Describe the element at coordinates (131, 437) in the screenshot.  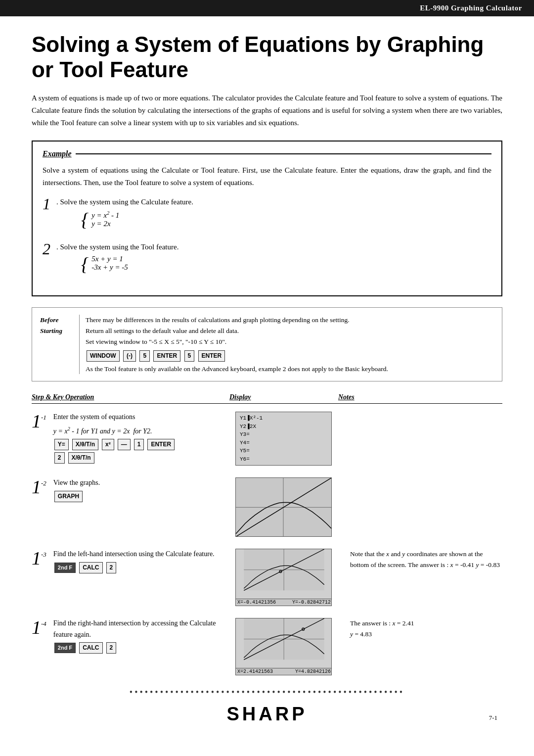
I see `step-1-1-left: 1 -1 Enter the system of equations y = x…` at that location.